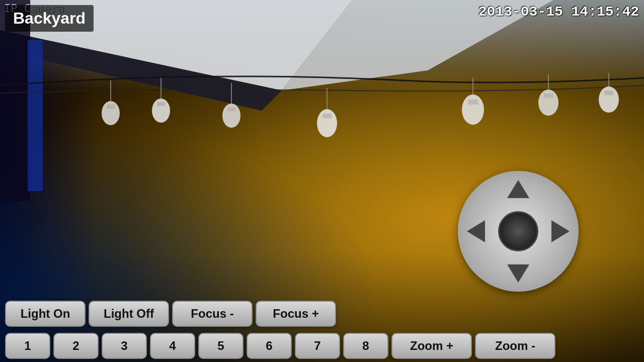 The height and width of the screenshot is (362, 644). Describe the element at coordinates (476, 231) in the screenshot. I see `ptz-left-button` at that location.